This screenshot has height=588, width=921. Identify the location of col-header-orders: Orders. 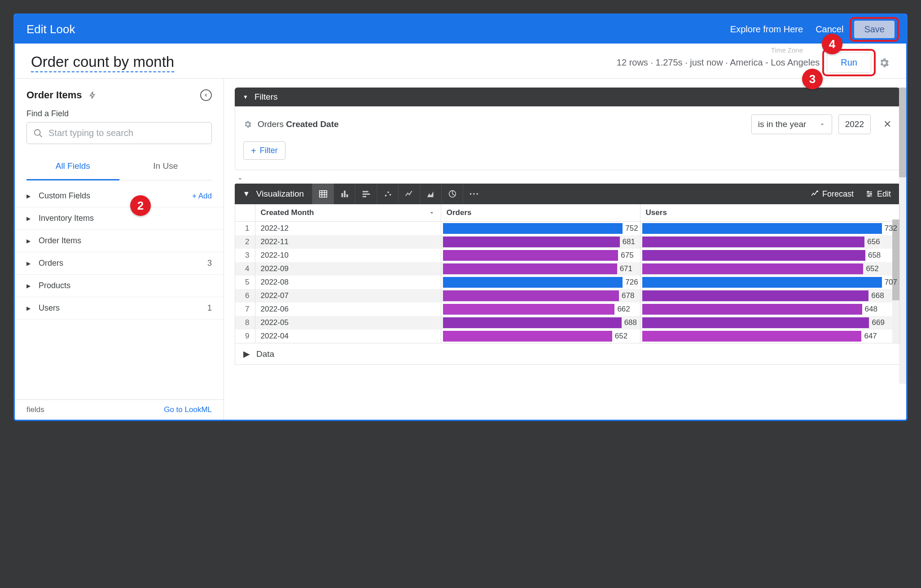
(540, 213).